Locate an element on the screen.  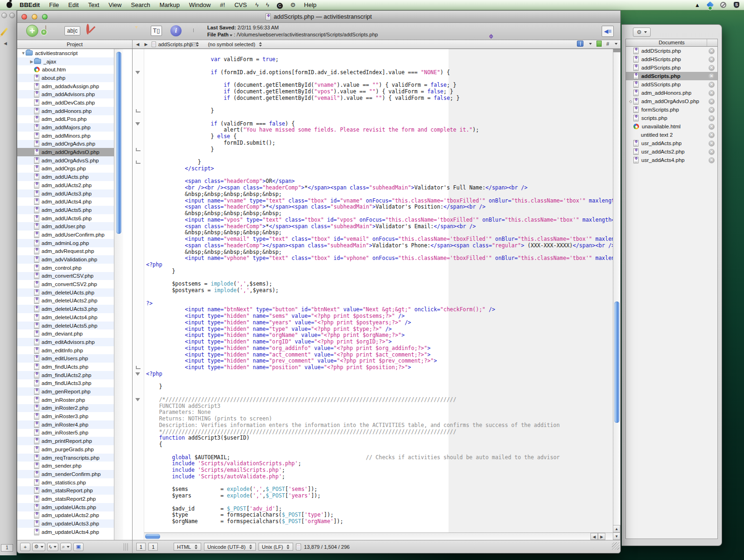
slash-circle-icon is located at coordinates (723, 5).